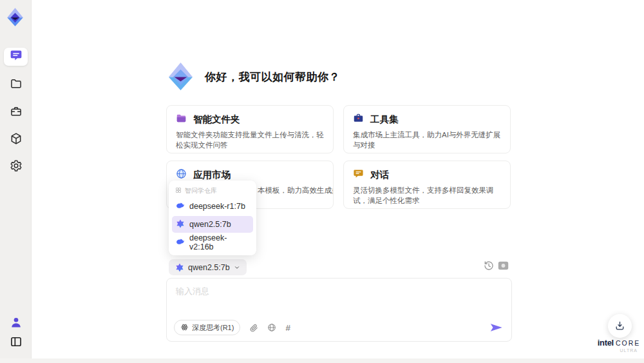 The image size is (644, 363). Describe the element at coordinates (207, 328) in the screenshot. I see `deep-think-toggle: 深度思考(R1)` at that location.